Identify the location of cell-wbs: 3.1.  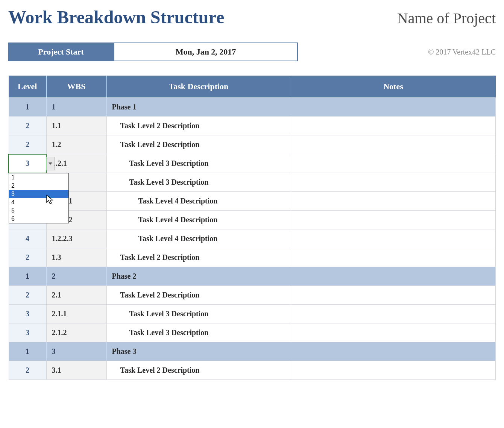
(76, 370).